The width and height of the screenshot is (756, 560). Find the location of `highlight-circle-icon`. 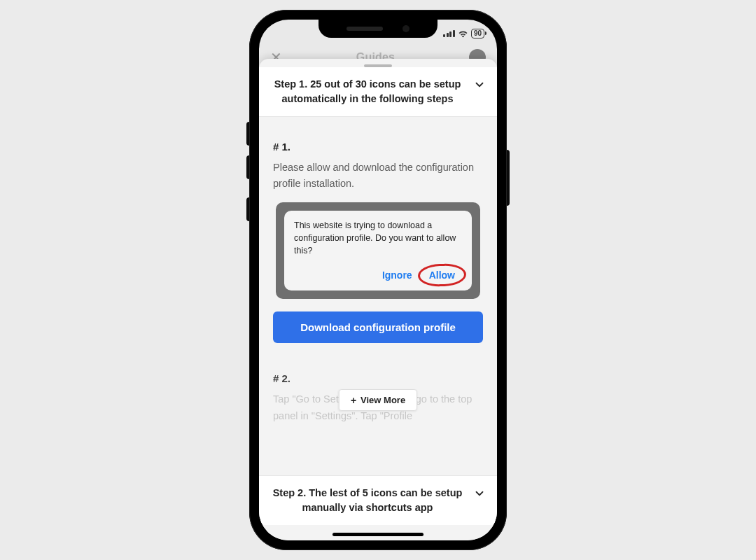

highlight-circle-icon is located at coordinates (442, 275).